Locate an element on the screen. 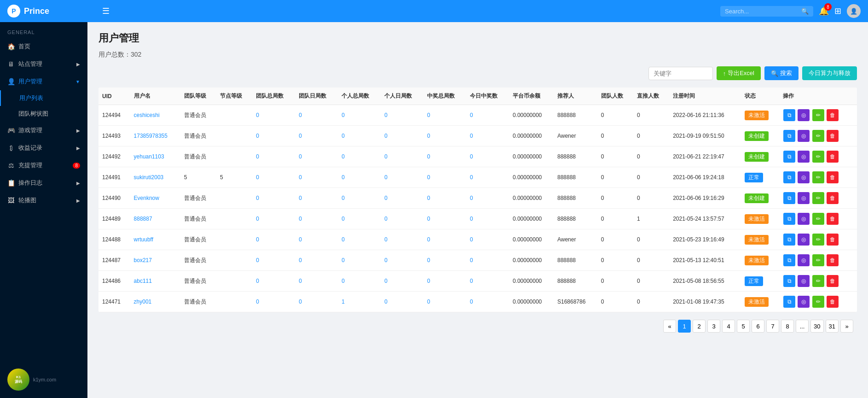 The width and height of the screenshot is (868, 398). cell-username-2: yehuan1103 is located at coordinates (156, 157).